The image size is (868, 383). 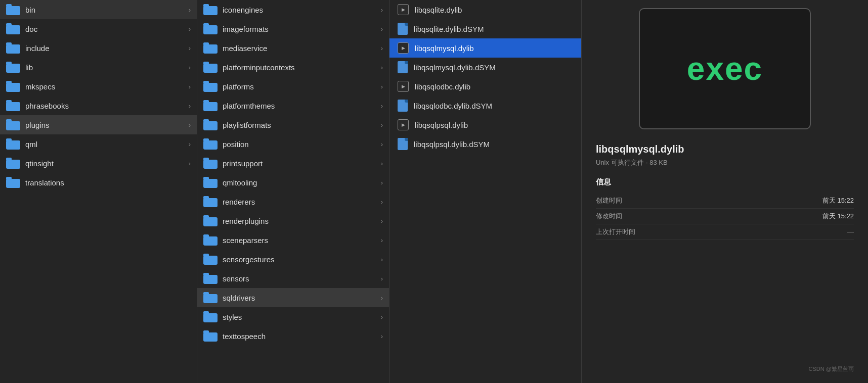 I want to click on col2-item-iconengines: iconengines›, so click(x=293, y=10).